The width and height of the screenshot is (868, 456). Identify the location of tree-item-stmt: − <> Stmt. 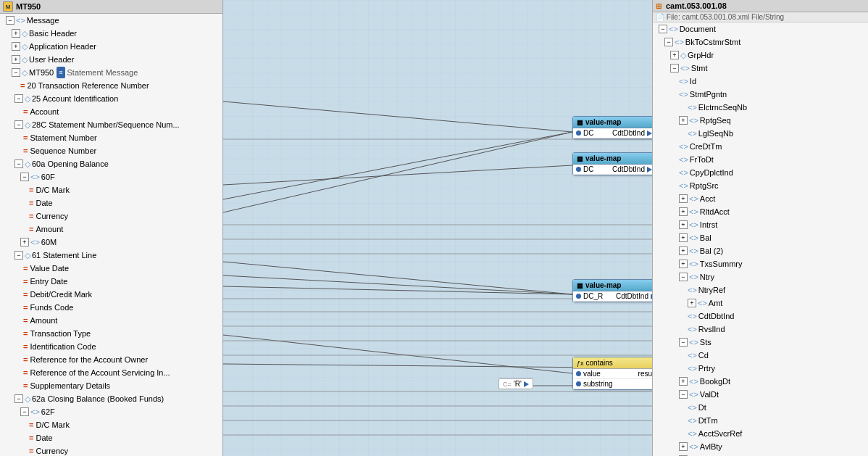
(761, 68).